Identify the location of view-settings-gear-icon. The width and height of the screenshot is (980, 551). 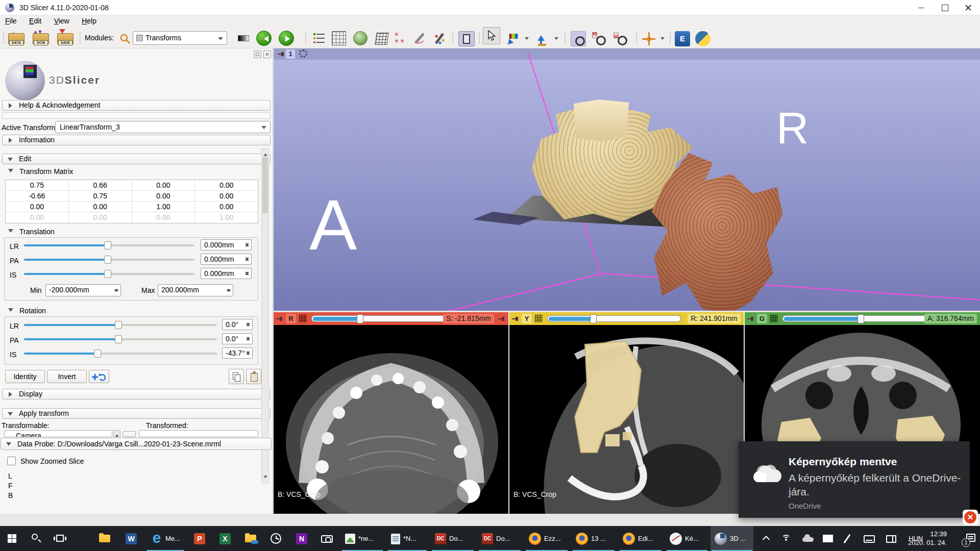
(303, 54).